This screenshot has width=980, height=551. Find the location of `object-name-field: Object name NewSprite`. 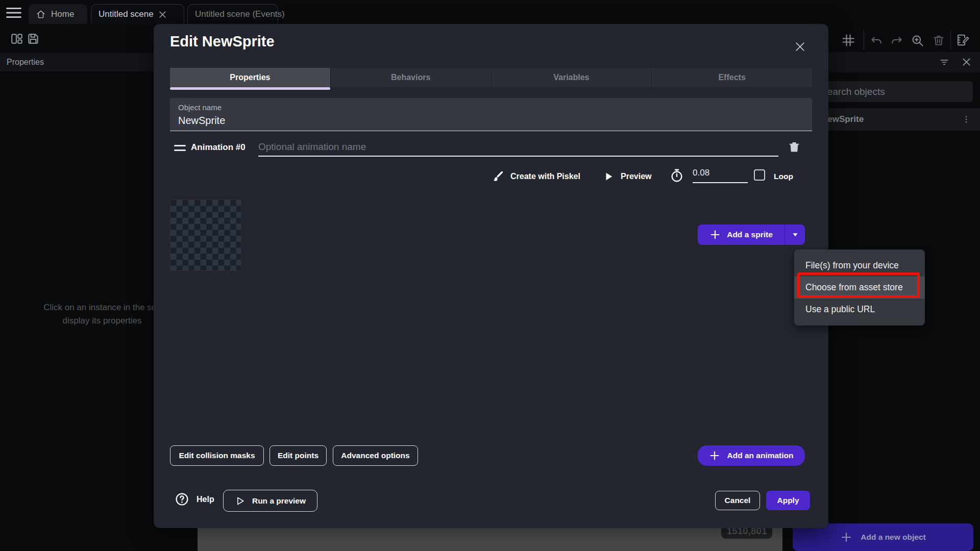

object-name-field: Object name NewSprite is located at coordinates (491, 114).